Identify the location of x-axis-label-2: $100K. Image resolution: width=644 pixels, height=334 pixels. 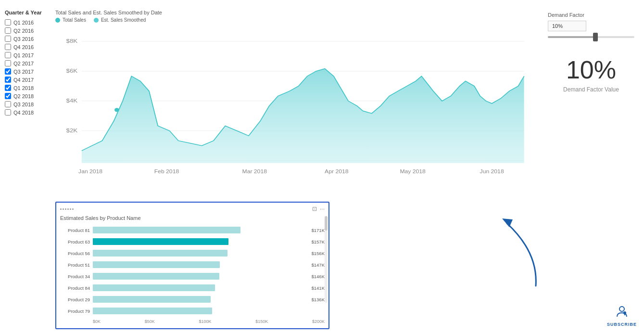
(205, 321).